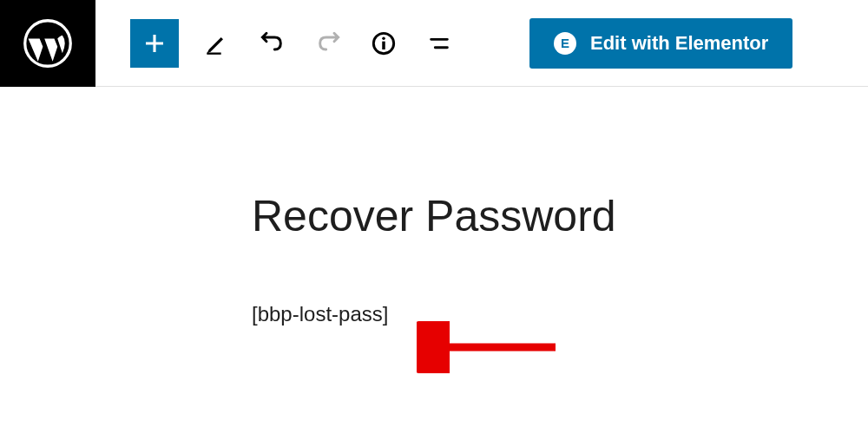 The height and width of the screenshot is (434, 868). What do you see at coordinates (328, 43) in the screenshot?
I see `redo-button` at bounding box center [328, 43].